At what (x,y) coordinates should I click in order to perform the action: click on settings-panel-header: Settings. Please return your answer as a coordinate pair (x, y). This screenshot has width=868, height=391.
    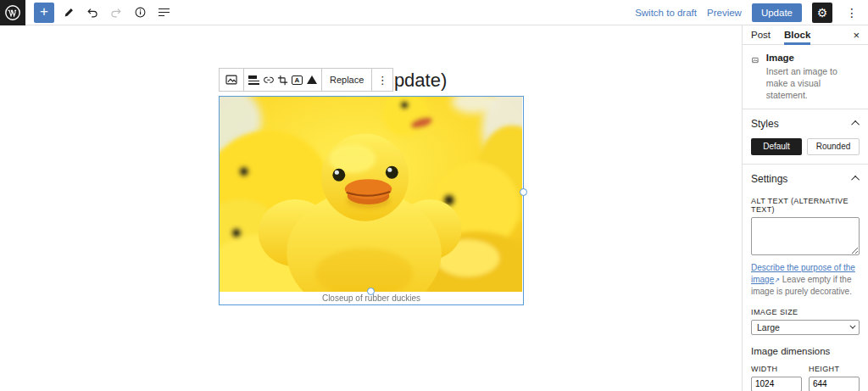
    Looking at the image, I should click on (805, 179).